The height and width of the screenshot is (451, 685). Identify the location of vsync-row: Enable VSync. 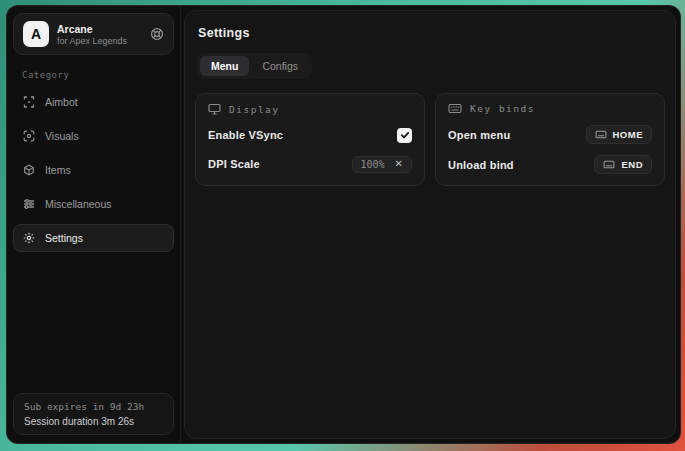
(310, 135).